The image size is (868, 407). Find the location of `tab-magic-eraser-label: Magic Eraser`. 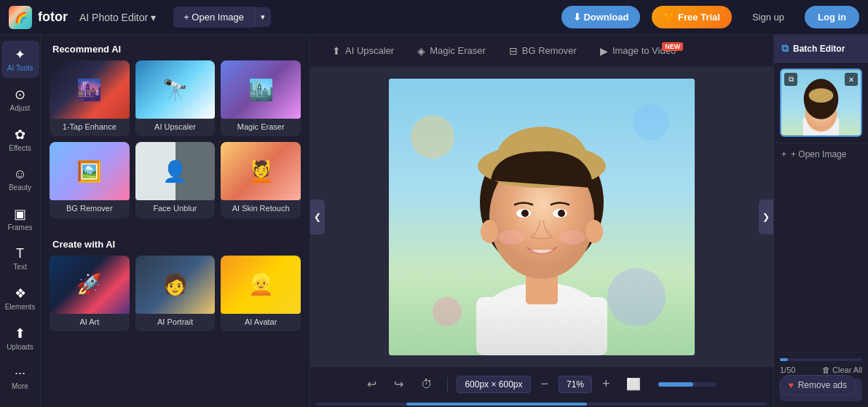

tab-magic-eraser-label: Magic Eraser is located at coordinates (457, 51).